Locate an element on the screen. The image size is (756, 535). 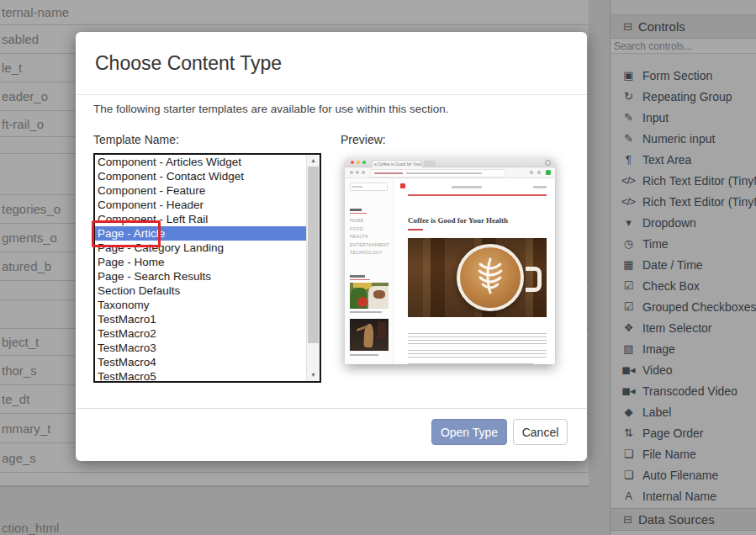
preview-menu-item: HOME is located at coordinates (370, 220).